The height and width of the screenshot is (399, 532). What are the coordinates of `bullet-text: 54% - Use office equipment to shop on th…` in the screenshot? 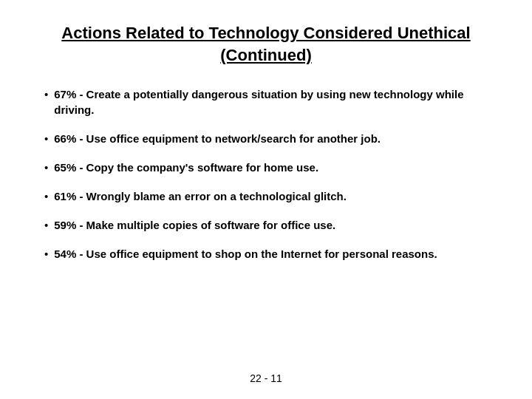 It's located at (245, 254).